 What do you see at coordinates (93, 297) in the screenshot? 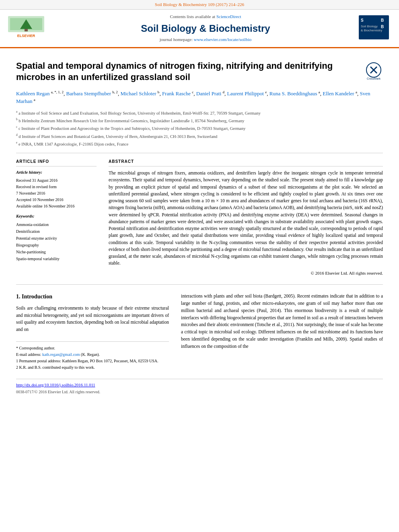
I see `intro-heading: 1. Introduction` at bounding box center [93, 297].